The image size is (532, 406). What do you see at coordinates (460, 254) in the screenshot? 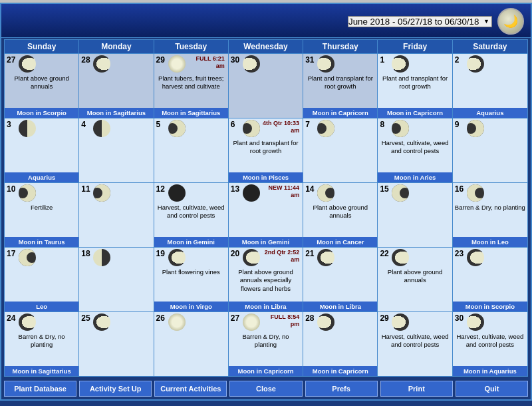
I see `day-number-3-6: 23` at bounding box center [460, 254].